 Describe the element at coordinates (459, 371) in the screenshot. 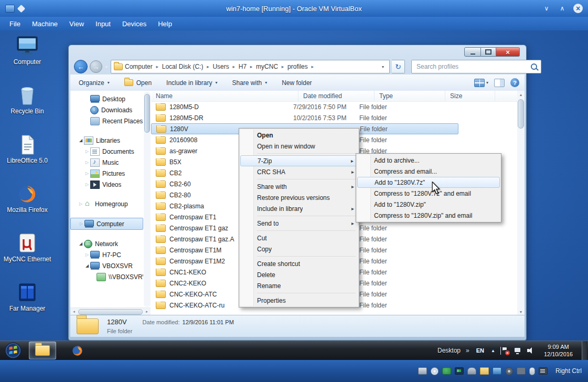

I see `network-status-icon` at that location.